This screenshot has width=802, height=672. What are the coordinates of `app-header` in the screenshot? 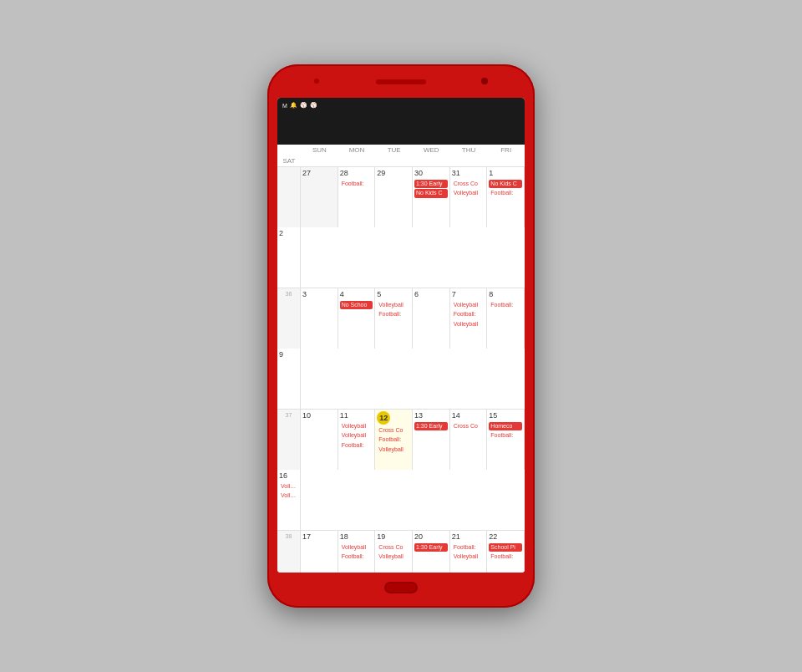 It's located at (401, 129).